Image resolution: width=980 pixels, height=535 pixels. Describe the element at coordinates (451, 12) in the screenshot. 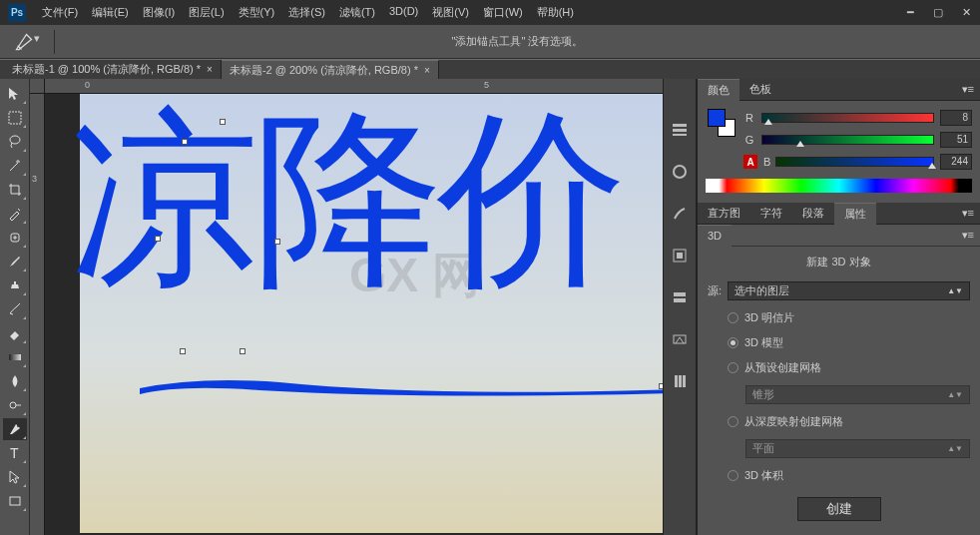

I see `menu-view: 视图(V)` at that location.